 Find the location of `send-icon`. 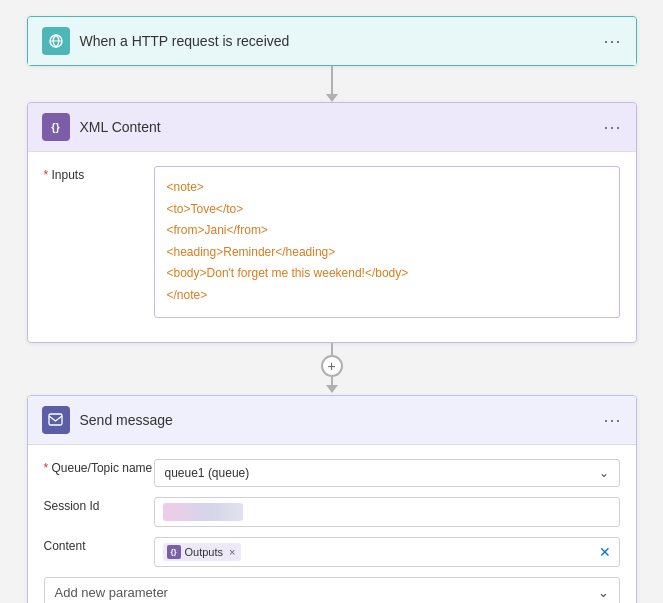

send-icon is located at coordinates (56, 420).